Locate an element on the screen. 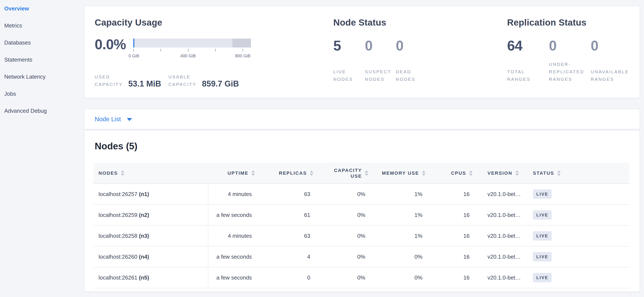 Image resolution: width=644 pixels, height=297 pixels. capacity-used-percent: 0.0% is located at coordinates (114, 44).